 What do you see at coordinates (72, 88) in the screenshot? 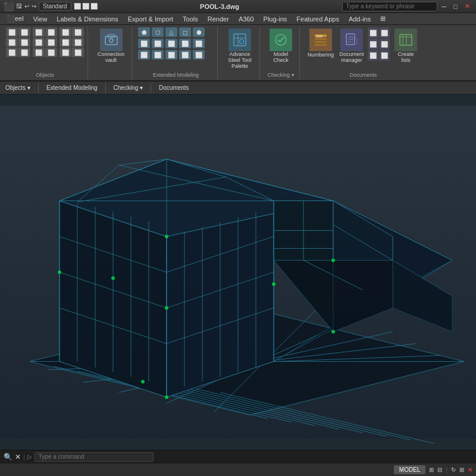
I see `ext-modeling-tab: Extended Modeling` at bounding box center [72, 88].